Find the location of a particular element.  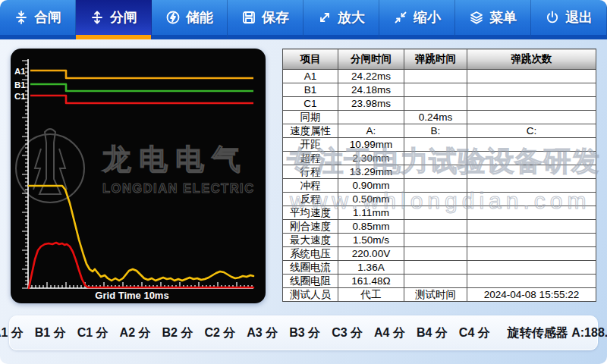

table-cell: 线圈电阻 is located at coordinates (311, 281).